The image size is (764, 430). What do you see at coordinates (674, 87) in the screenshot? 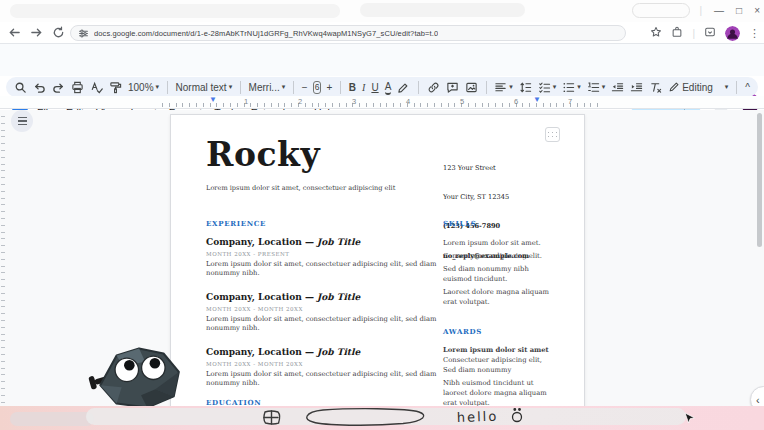
I see `pencil-icon` at bounding box center [674, 87].